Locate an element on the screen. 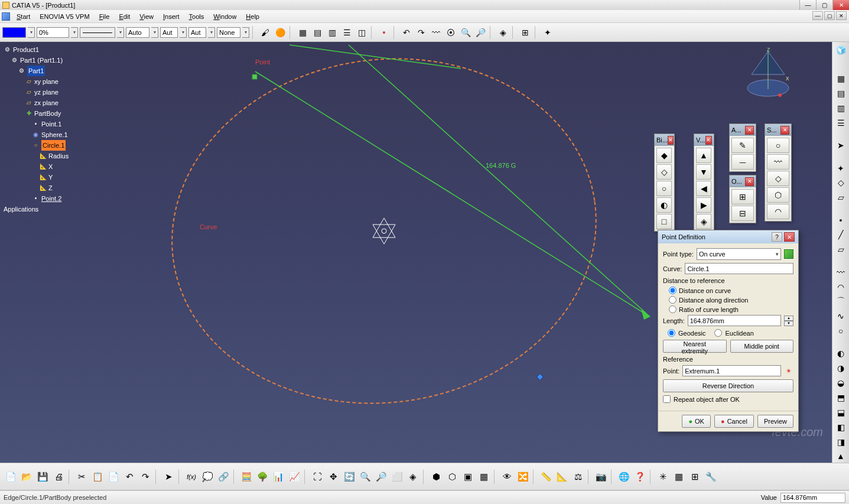 The height and width of the screenshot is (504, 849). menu-tools: Tools is located at coordinates (197, 17).